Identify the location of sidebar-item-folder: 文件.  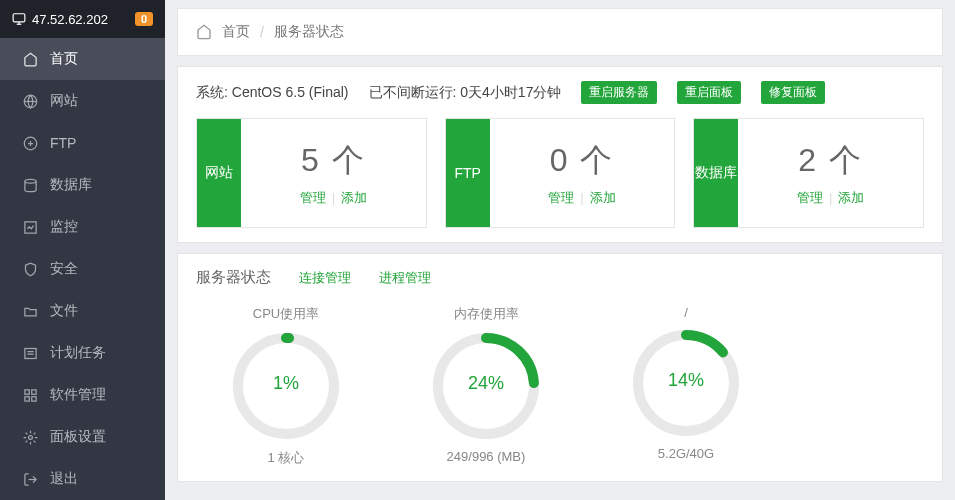
(82, 311).